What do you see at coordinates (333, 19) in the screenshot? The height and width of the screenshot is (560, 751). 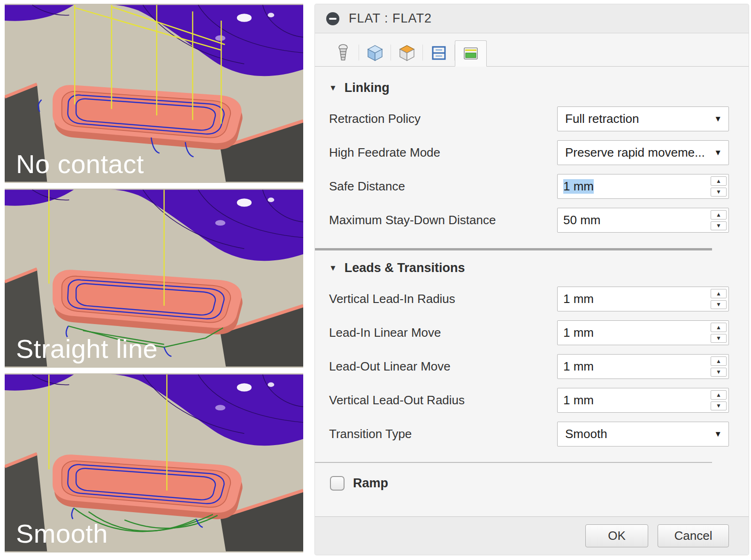 I see `minus-circle-icon` at bounding box center [333, 19].